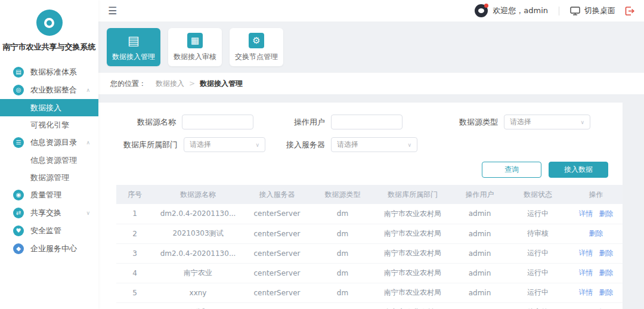  Describe the element at coordinates (54, 143) in the screenshot. I see `sidebar-item-label: 信息资源目录` at that location.